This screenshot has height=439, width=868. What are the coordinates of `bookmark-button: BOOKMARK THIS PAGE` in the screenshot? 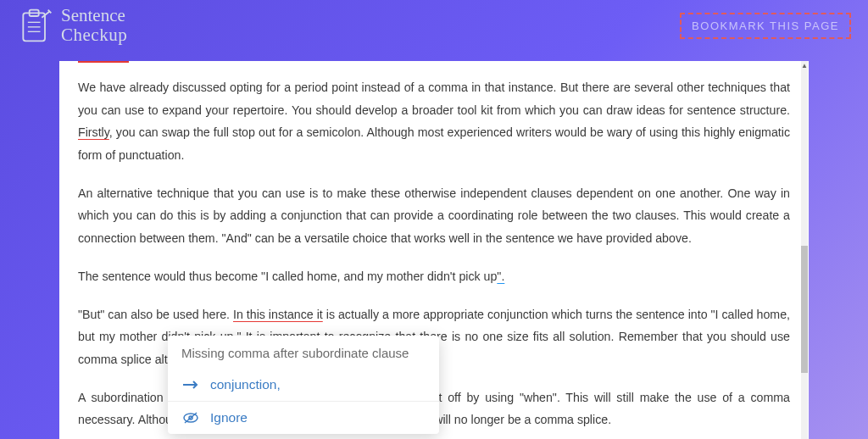 It's located at (765, 25).